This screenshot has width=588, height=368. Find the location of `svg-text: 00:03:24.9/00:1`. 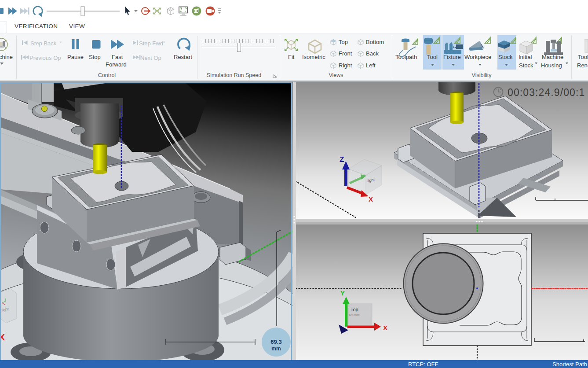

svg-text: 00:03:24.9/00:1 is located at coordinates (546, 92).